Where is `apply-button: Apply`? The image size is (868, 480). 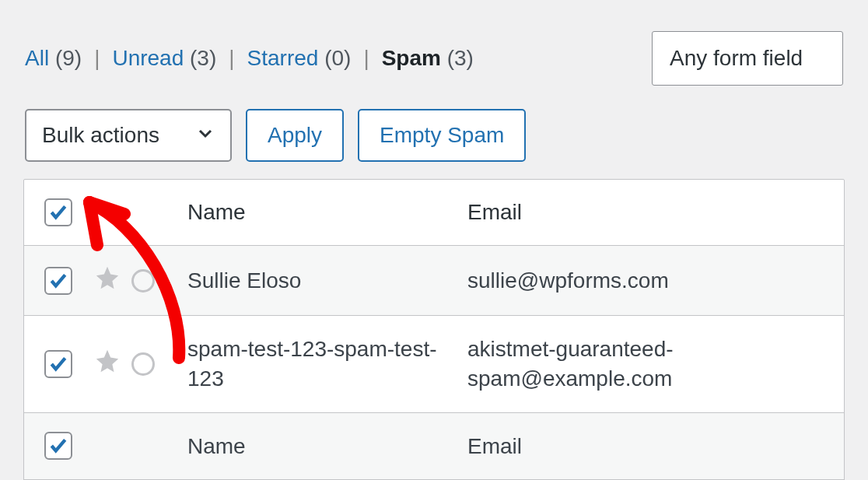 apply-button: Apply is located at coordinates (295, 135).